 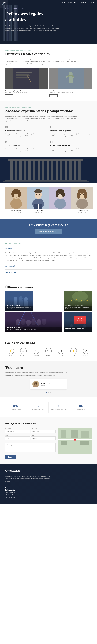 What do you see at coordinates (47, 384) in the screenshot?
I see `testimonio-info: NAT REYNOLDS Gerente` at bounding box center [47, 384].